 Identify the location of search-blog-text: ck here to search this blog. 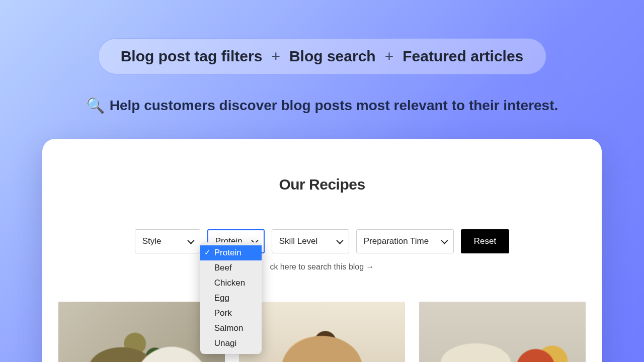
(317, 266).